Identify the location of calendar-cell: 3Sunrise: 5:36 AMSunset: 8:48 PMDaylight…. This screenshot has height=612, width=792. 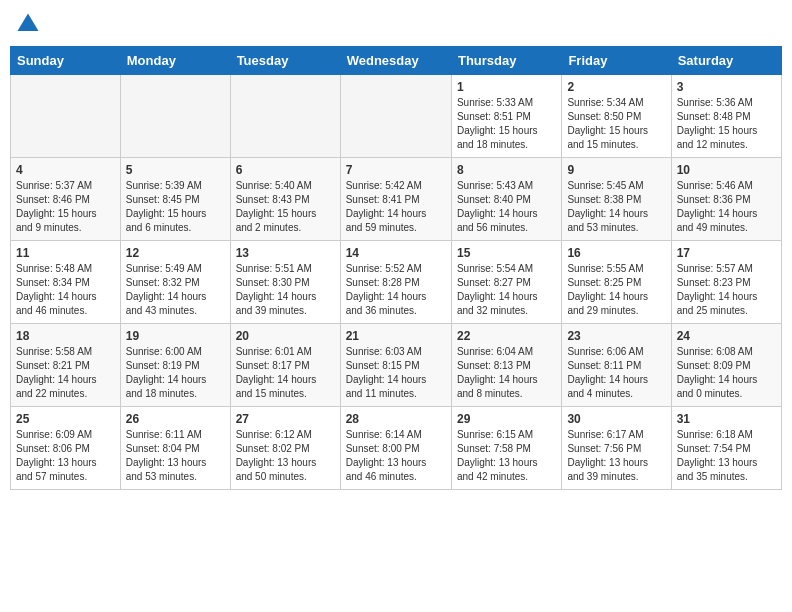
(726, 116).